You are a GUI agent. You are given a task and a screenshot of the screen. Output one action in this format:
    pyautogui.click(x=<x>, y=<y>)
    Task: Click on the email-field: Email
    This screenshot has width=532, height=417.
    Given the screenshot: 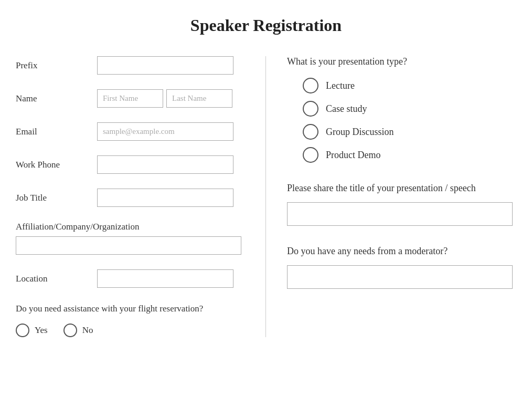 What is the action you would take?
    pyautogui.click(x=135, y=131)
    